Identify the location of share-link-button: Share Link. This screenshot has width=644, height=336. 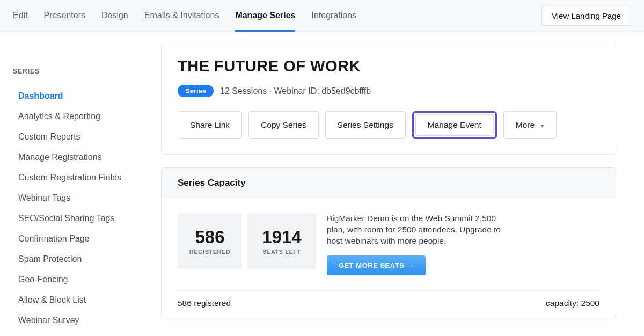
(210, 125).